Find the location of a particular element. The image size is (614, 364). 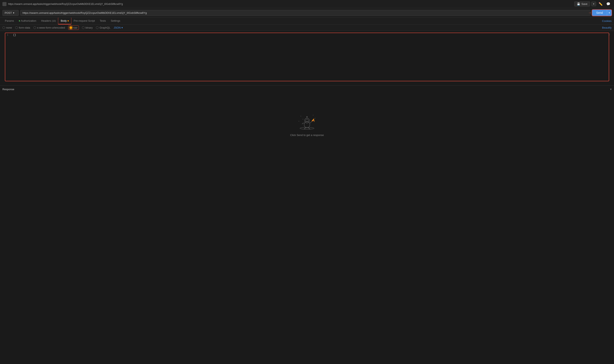

astronaut-illustration is located at coordinates (307, 120).